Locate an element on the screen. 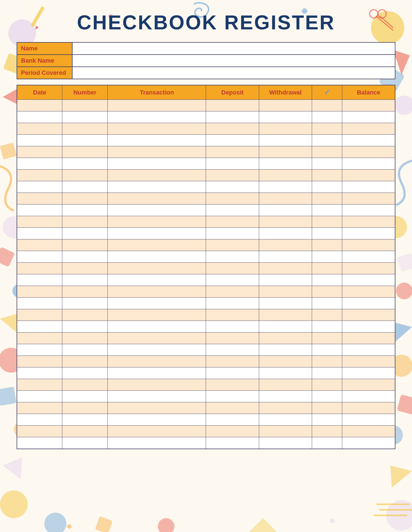 The height and width of the screenshot is (532, 412). name-label: Name is located at coordinates (45, 48).